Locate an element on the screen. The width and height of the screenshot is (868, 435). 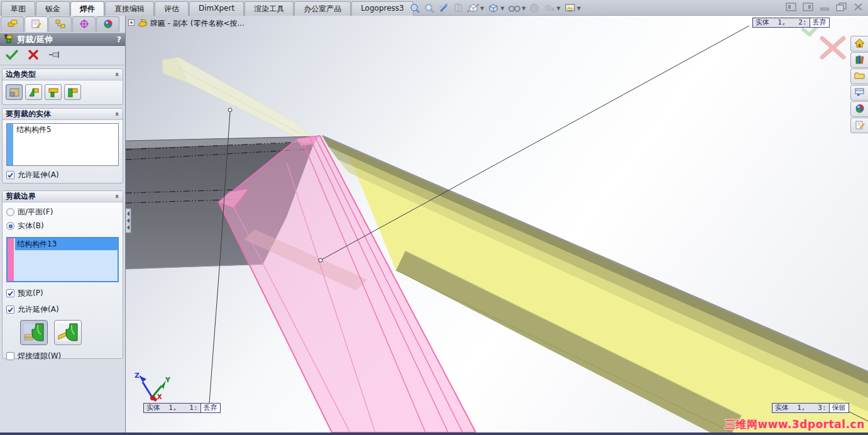
tab-render-tools: 渲染工具 is located at coordinates (269, 9).